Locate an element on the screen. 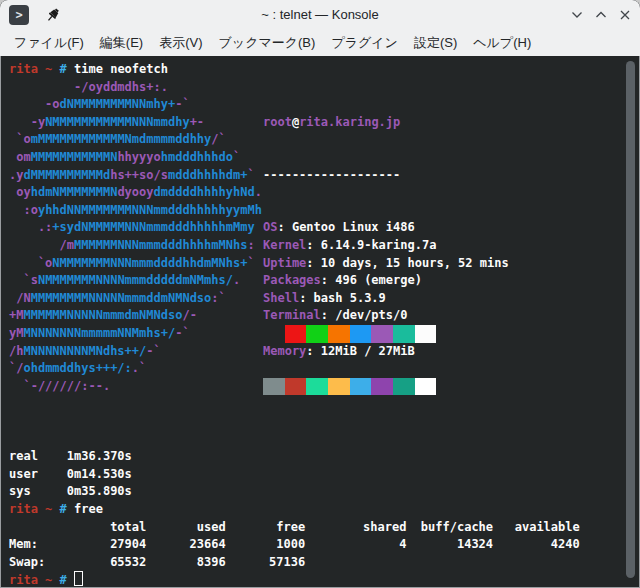 The image size is (640, 588). neofetch-info-rows: OS: Gentoo Linux i486Kernel: 6.14.9-kari… is located at coordinates (386, 228).